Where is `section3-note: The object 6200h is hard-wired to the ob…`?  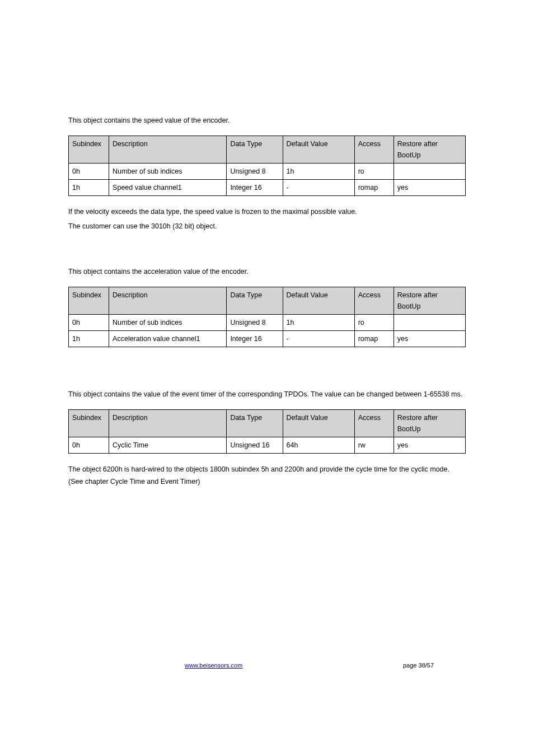 section3-note: The object 6200h is hard-wired to the ob… is located at coordinates (267, 476).